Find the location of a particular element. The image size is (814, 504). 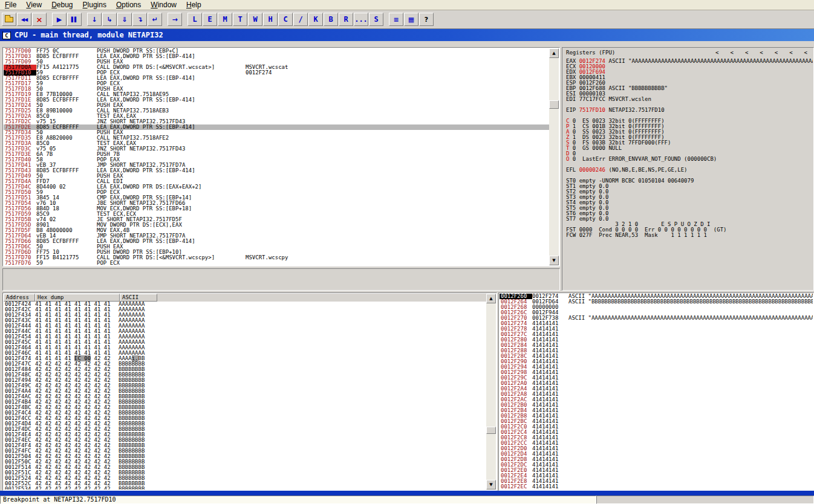

call-stack-button: K is located at coordinates (316, 19).